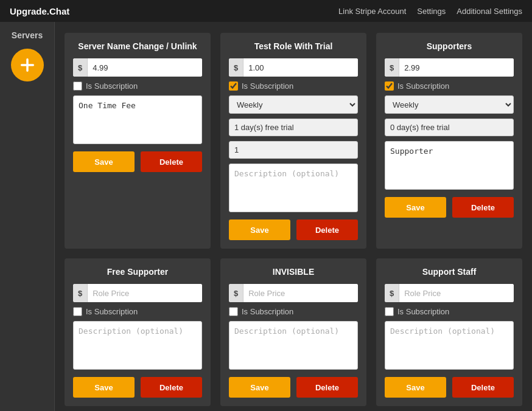  What do you see at coordinates (301, 67) in the screenshot?
I see `price-input-test-role-with-trial` at bounding box center [301, 67].